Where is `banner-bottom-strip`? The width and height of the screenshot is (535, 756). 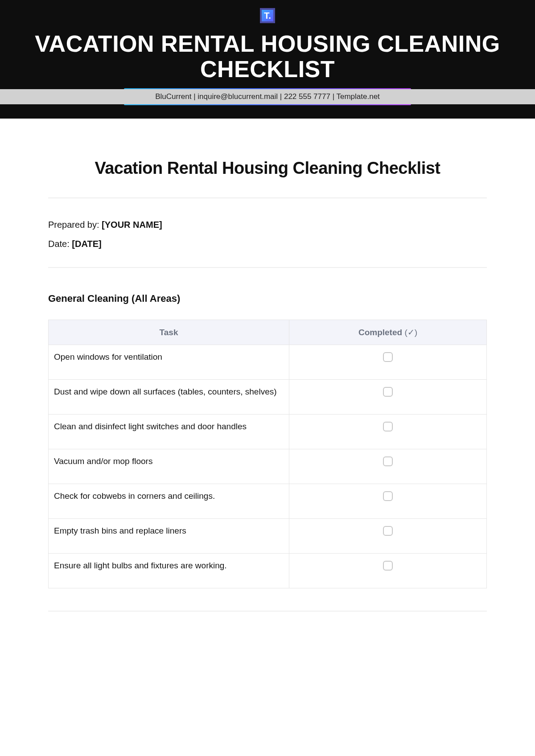 banner-bottom-strip is located at coordinates (268, 112).